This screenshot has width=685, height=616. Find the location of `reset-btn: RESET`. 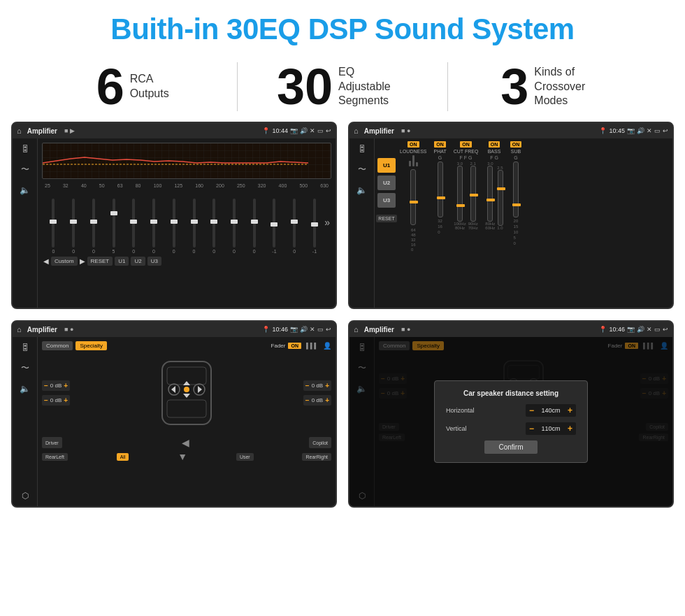

reset-btn: RESET is located at coordinates (101, 262).